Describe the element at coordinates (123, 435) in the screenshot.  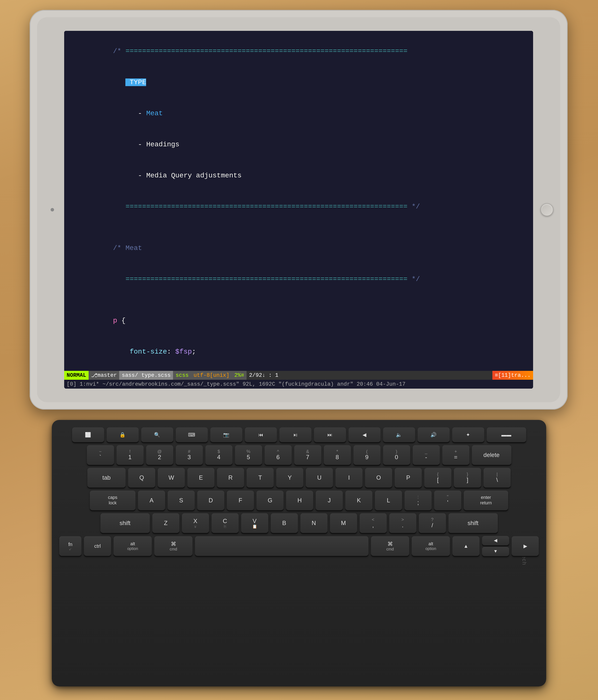
I see `key-lock: 🔒` at that location.